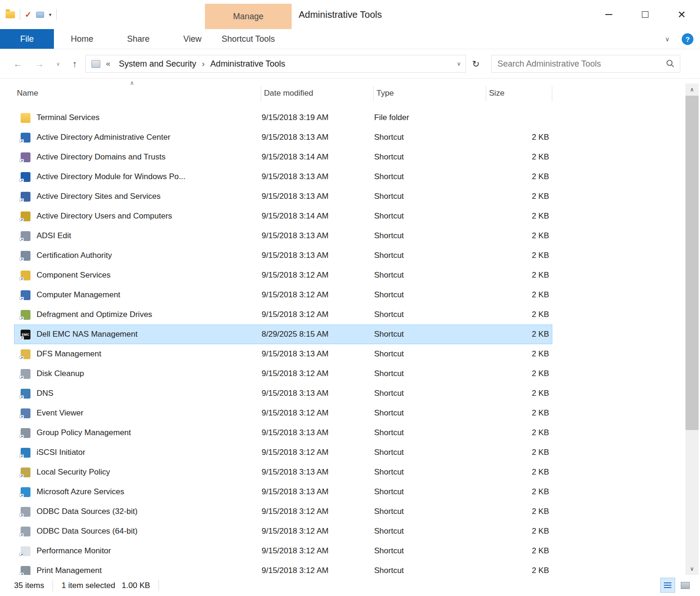  I want to click on breadcrumb-collapse-icon: «, so click(108, 64).